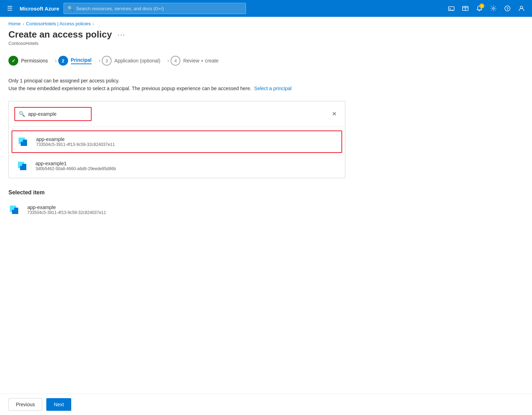 The image size is (532, 415). Describe the element at coordinates (186, 139) in the screenshot. I see `result-name-1: app-example` at that location.